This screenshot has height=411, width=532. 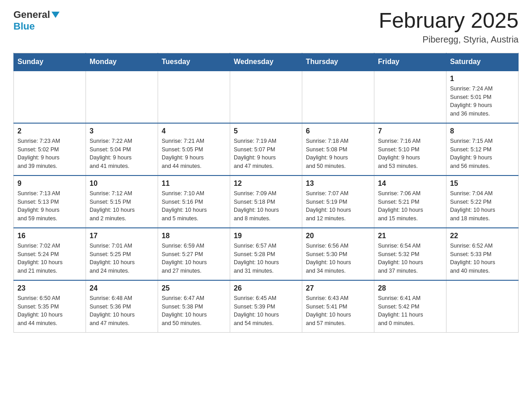 What do you see at coordinates (410, 154) in the screenshot?
I see `day-info: Sunrise: 7:16 AMSunset: 5:10 PMDaylight:…` at bounding box center [410, 154].